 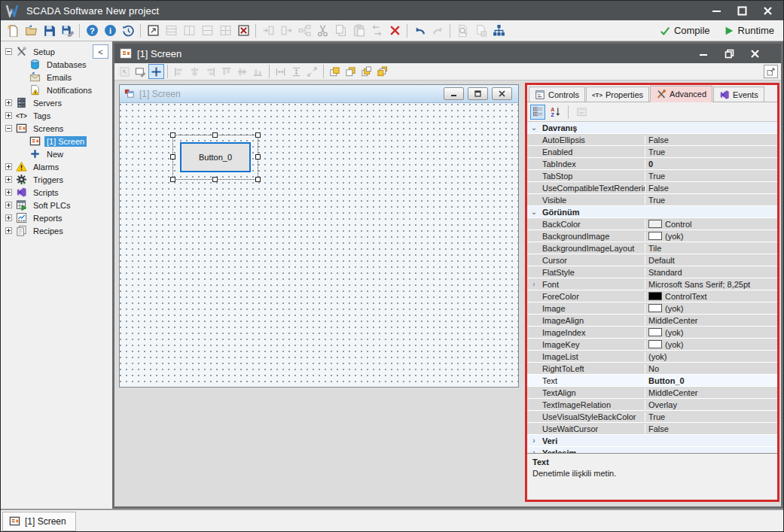 What do you see at coordinates (226, 71) in the screenshot?
I see `align-top-button` at bounding box center [226, 71].